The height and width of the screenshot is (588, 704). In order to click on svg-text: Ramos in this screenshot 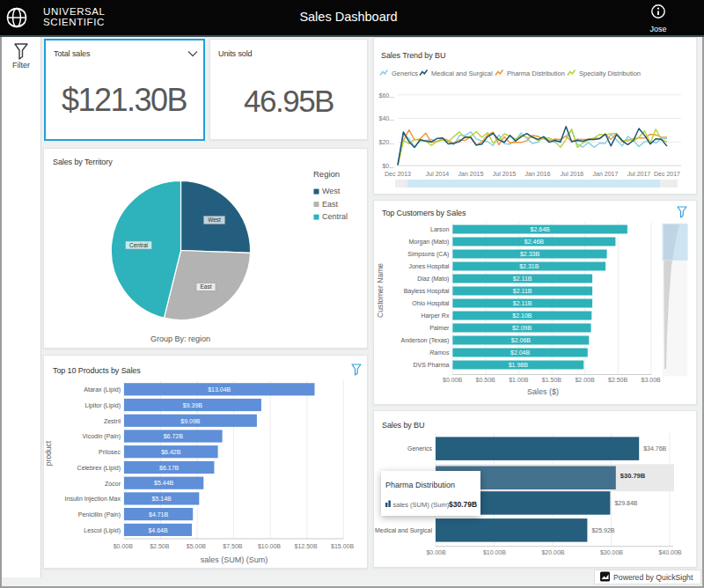, I will do `click(440, 352)`.